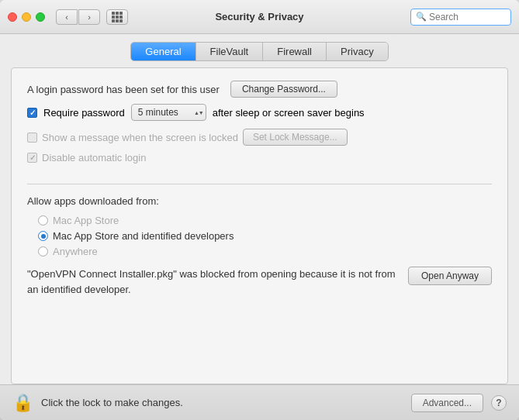 Image resolution: width=519 pixels, height=420 pixels. Describe the element at coordinates (461, 17) in the screenshot. I see `search-box: 🔍` at that location.